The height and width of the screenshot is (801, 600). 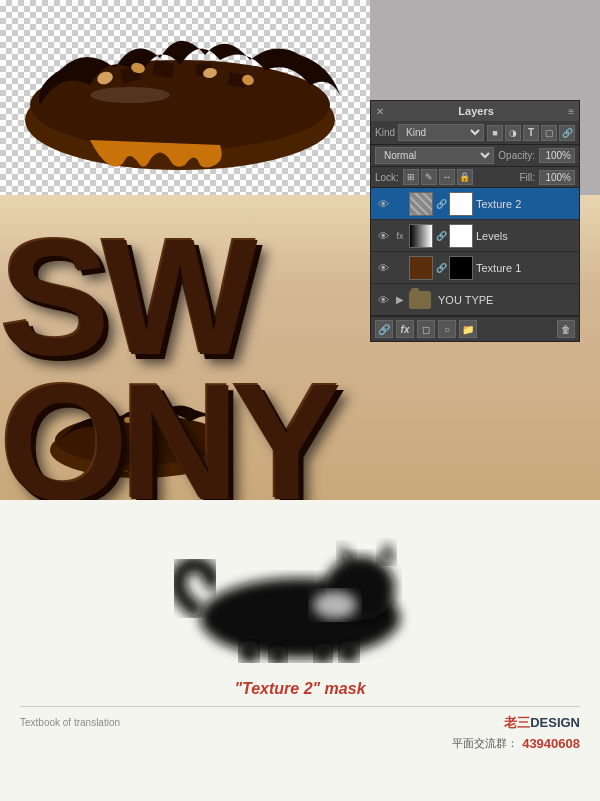 What do you see at coordinates (475, 133) in the screenshot?
I see `layers-filter-row: Kind Kind ■ ◑ T ▢ 🔗` at bounding box center [475, 133].